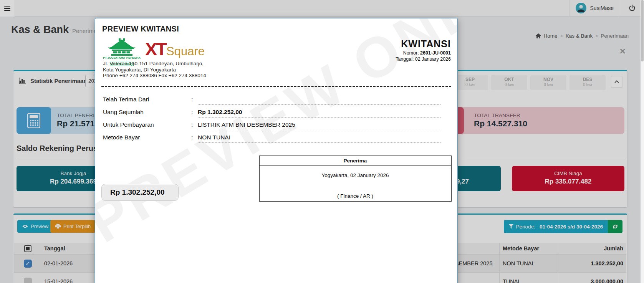 Image resolution: width=644 pixels, height=283 pixels. I want to click on dashed-divider, so click(276, 87).